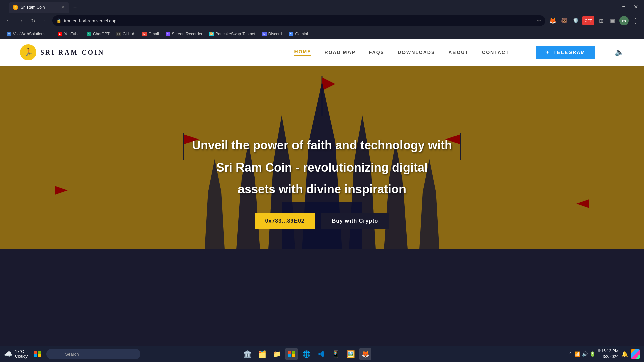 This screenshot has width=644, height=362. I want to click on bookmark-youtube: ▶ YouTube, so click(69, 34).